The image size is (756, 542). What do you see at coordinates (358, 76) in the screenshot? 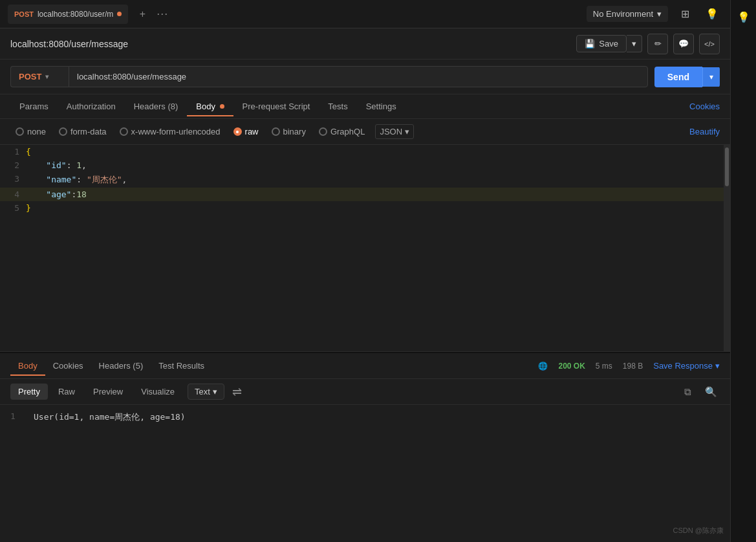
I see `url-input` at bounding box center [358, 76].